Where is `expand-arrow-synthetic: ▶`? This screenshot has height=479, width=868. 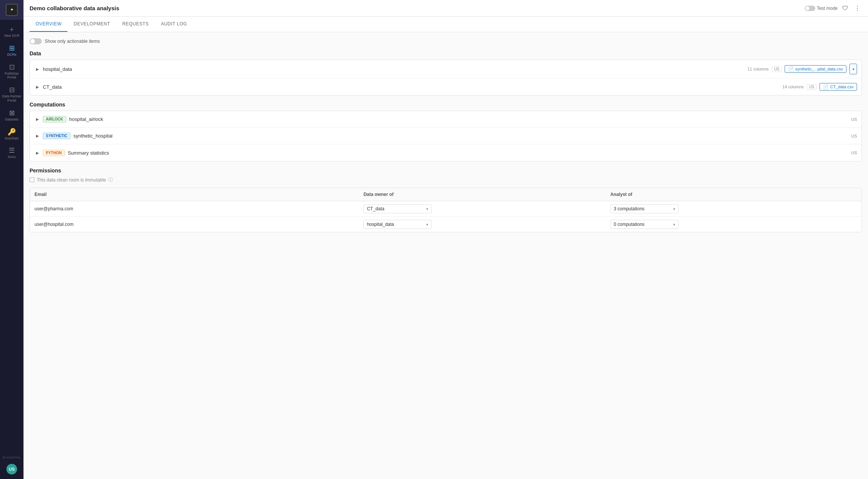
expand-arrow-synthetic: ▶ is located at coordinates (38, 136).